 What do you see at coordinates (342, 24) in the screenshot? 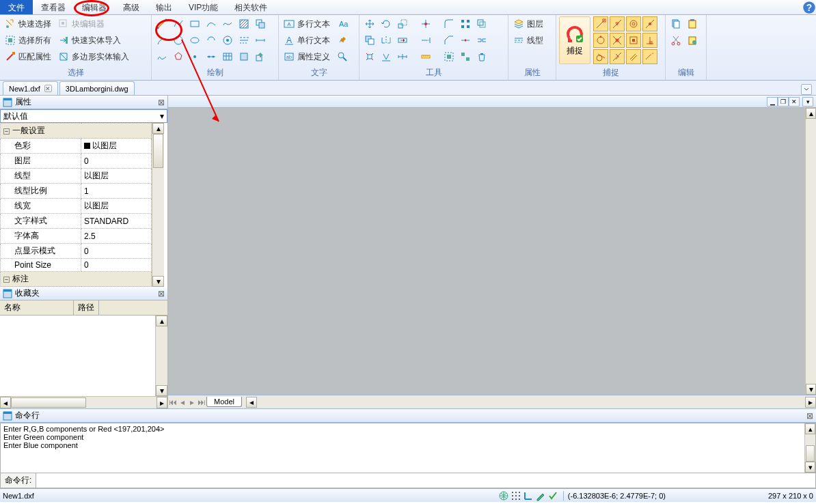
I see `text-style-button: Aa` at bounding box center [342, 24].